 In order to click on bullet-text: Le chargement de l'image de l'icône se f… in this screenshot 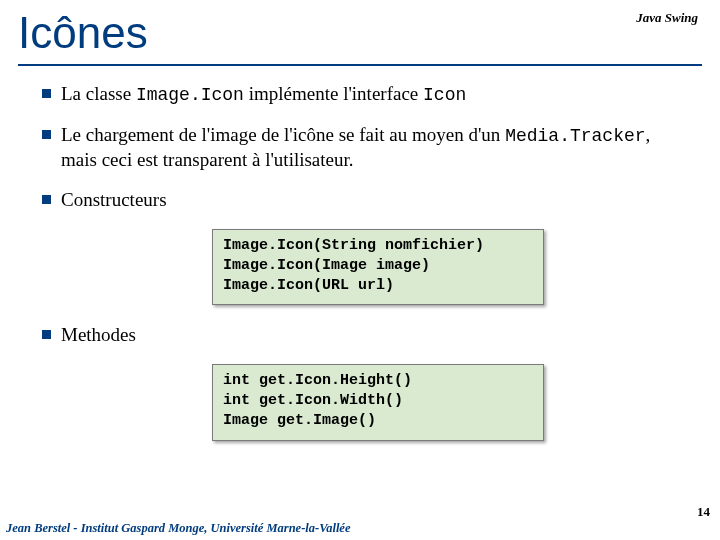, I will do `click(372, 148)`.